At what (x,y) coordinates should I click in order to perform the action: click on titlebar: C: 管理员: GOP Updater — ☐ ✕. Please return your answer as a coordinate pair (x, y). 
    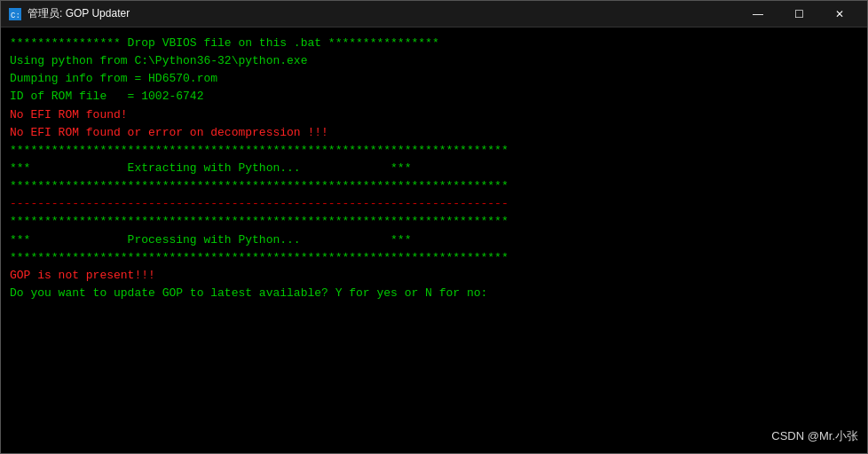
    Looking at the image, I should click on (434, 14).